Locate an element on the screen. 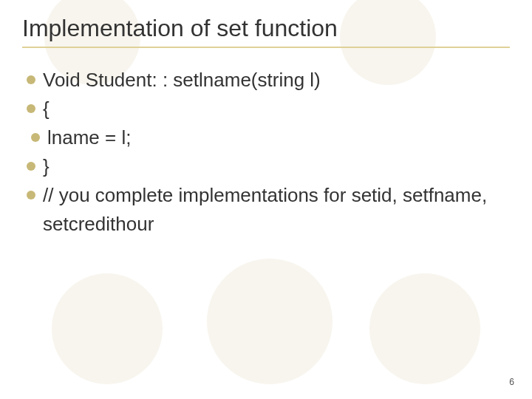 Image resolution: width=532 pixels, height=399 pixels. list-item: } is located at coordinates (268, 167).